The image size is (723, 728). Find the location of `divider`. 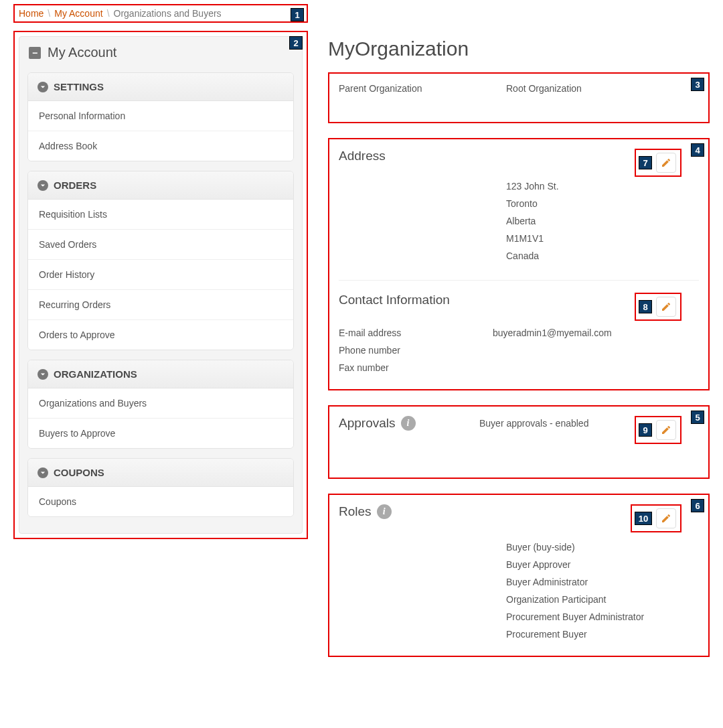

divider is located at coordinates (519, 280).